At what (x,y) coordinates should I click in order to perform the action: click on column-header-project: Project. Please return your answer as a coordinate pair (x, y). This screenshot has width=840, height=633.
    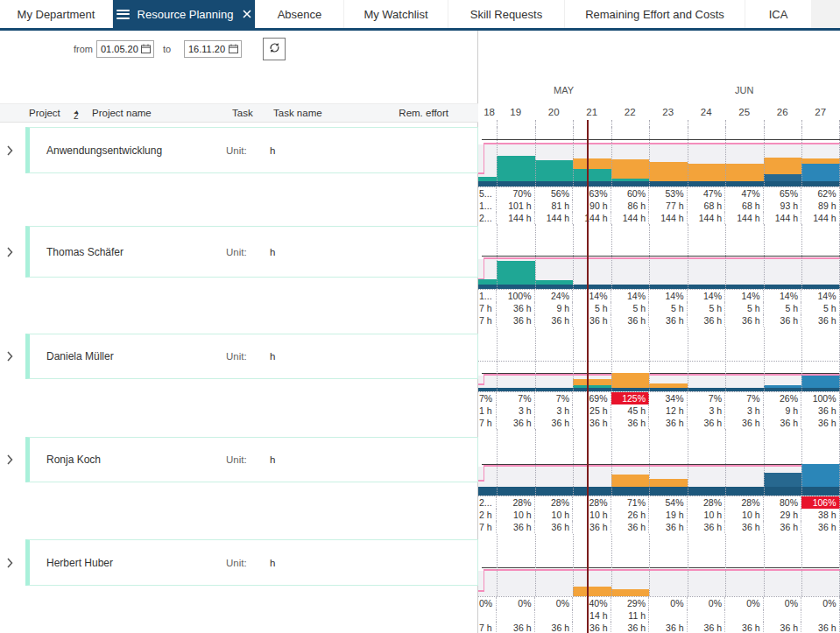
    Looking at the image, I should click on (45, 113).